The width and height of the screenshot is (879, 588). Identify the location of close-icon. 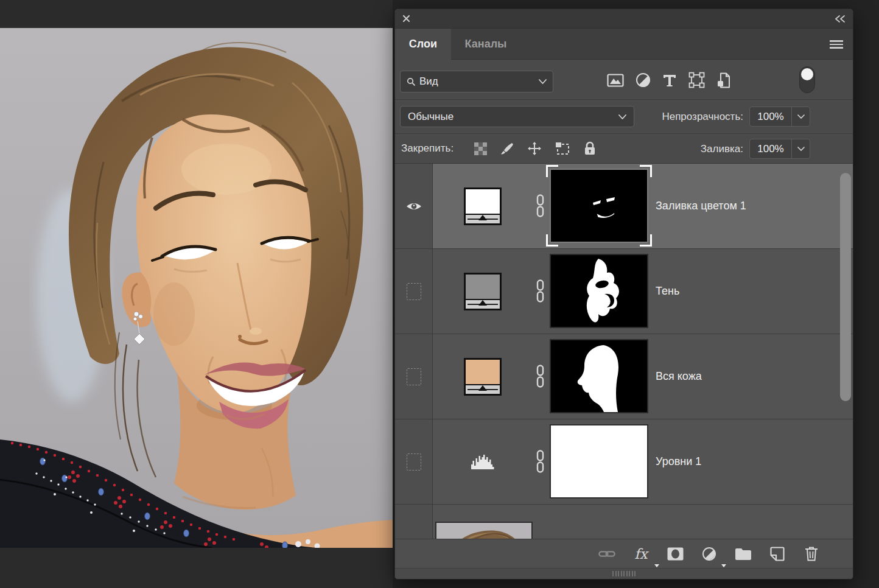
(407, 18).